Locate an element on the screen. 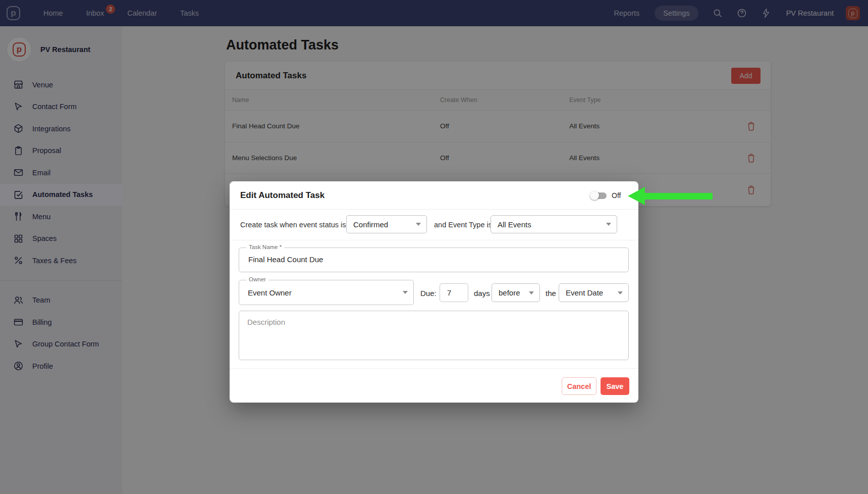 The height and width of the screenshot is (494, 868). description-textarea is located at coordinates (434, 335).